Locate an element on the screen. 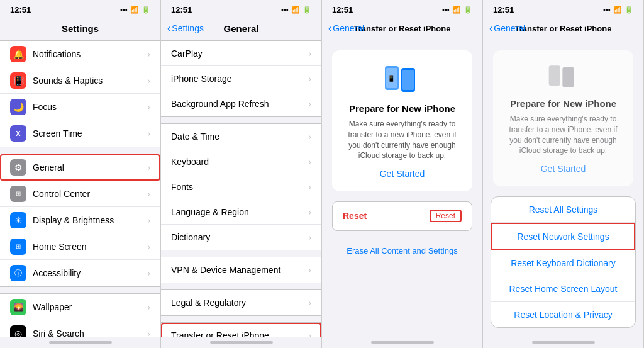 This screenshot has width=644, height=348. transfer-card-icon: 📱 is located at coordinates (402, 80).